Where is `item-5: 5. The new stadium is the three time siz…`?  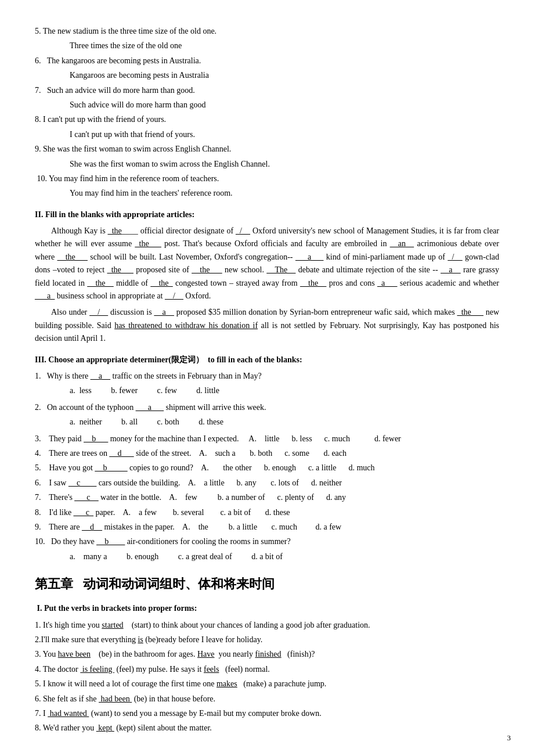
item-5: 5. The new stadium is the three time siz… is located at coordinates (267, 31).